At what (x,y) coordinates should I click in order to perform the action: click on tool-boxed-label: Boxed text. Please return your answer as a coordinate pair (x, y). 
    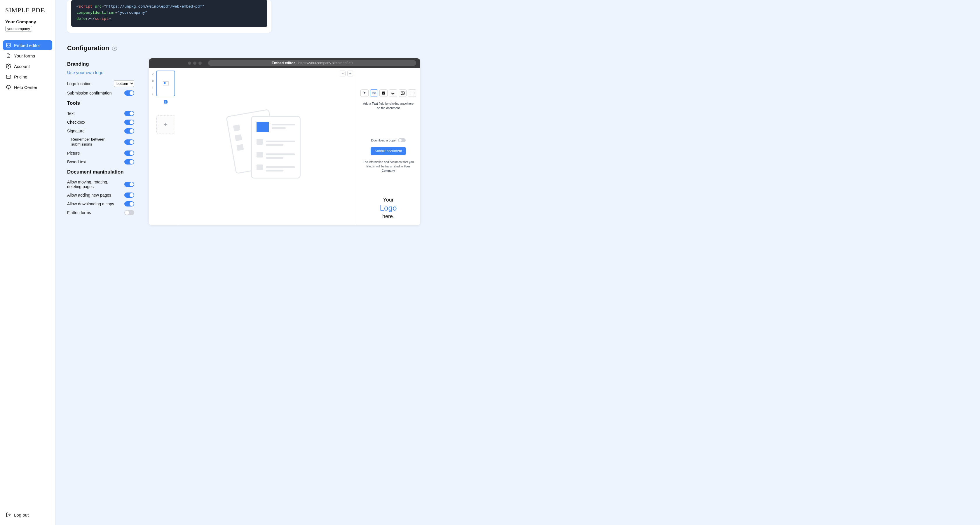
    Looking at the image, I should click on (77, 162).